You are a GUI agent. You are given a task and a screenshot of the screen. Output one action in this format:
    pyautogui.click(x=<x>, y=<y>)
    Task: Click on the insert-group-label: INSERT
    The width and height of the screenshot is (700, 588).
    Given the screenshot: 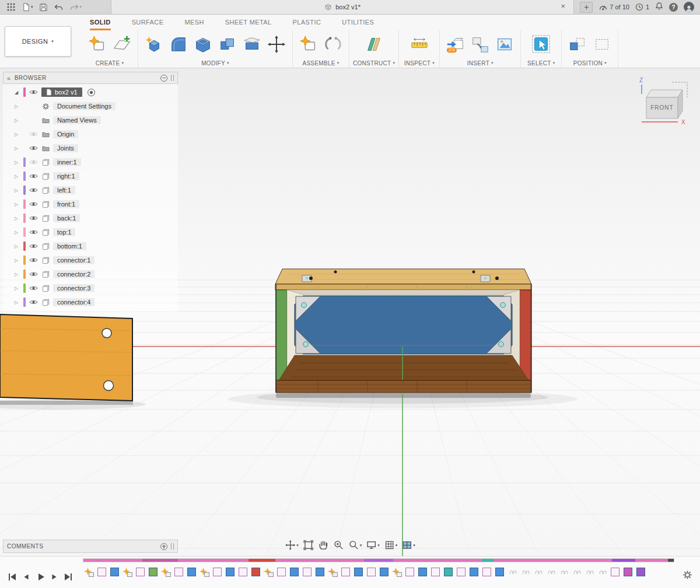 What is the action you would take?
    pyautogui.click(x=480, y=63)
    